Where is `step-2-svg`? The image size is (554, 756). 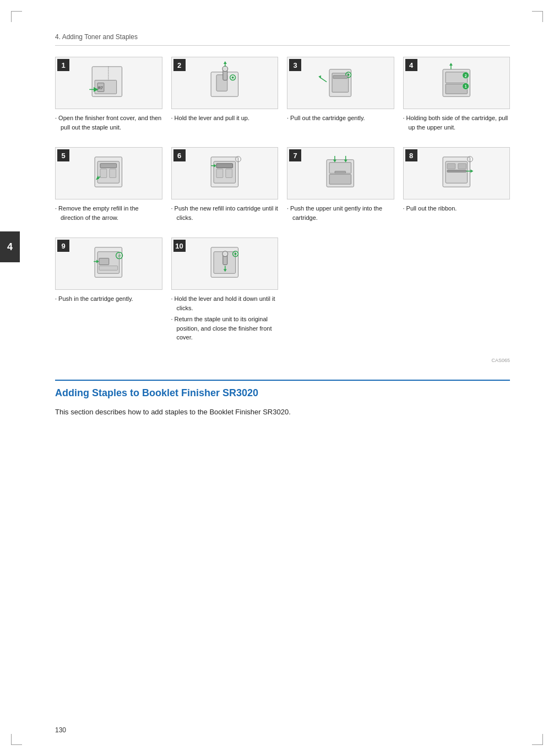 step-2-svg is located at coordinates (225, 83).